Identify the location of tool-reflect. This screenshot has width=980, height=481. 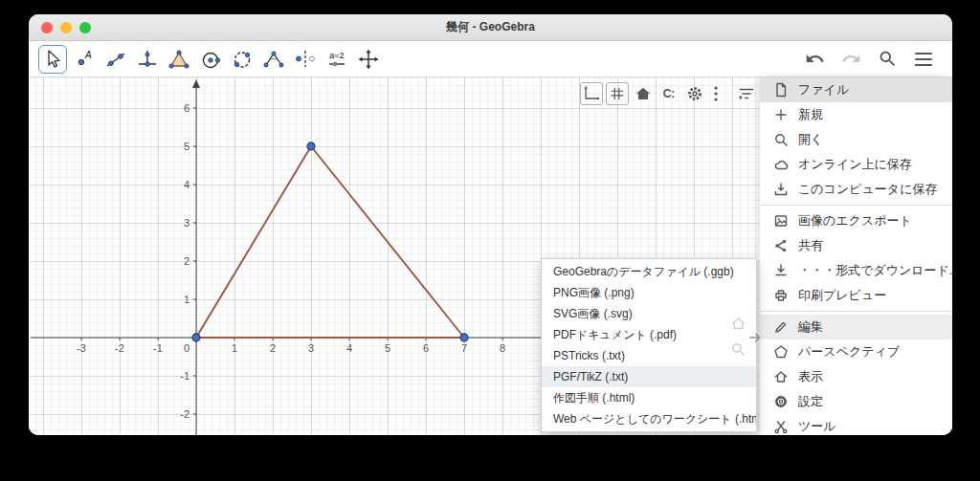
(305, 59).